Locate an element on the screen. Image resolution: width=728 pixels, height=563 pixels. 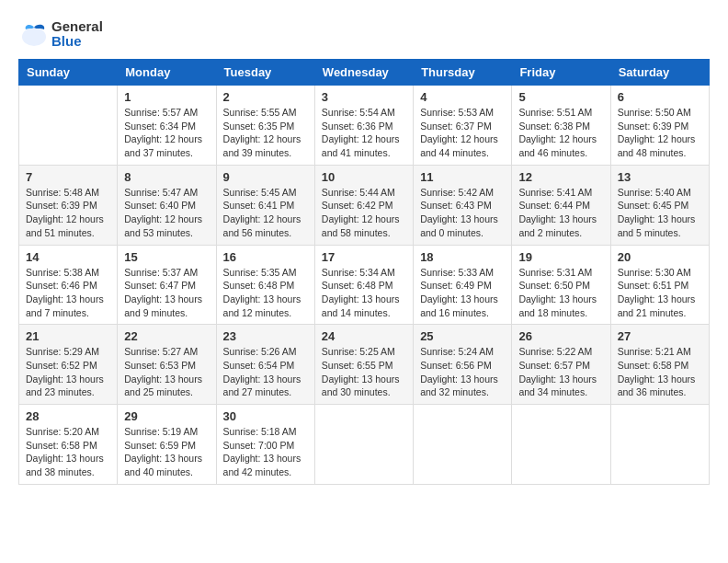
day-info: Sunrise: 5:25 AM Sunset: 6:55 PM Dayligh… is located at coordinates (364, 372).